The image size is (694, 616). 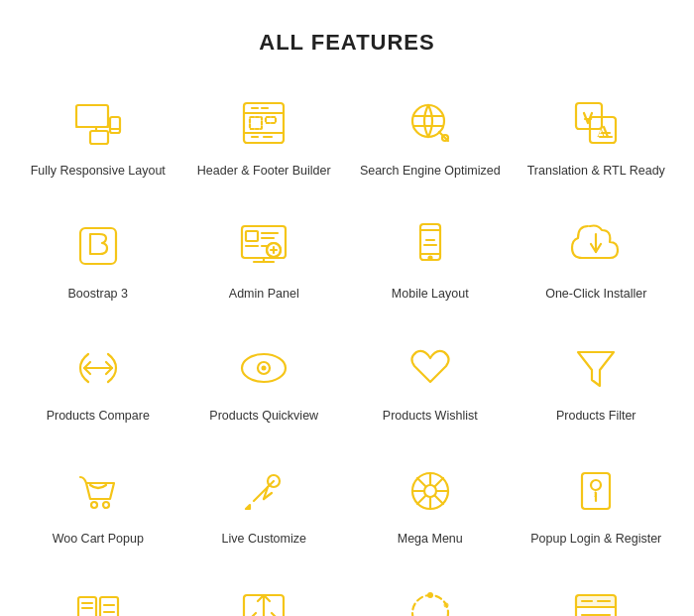 What do you see at coordinates (596, 599) in the screenshot?
I see `feature-icon-woovina-sticky` at bounding box center [596, 599].